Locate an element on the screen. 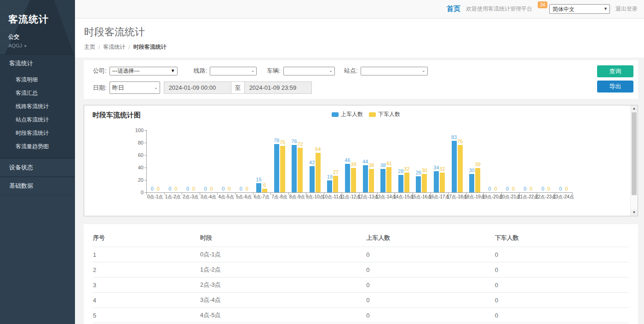 The width and height of the screenshot is (644, 324). table-row: 10点-1点00 is located at coordinates (361, 255).